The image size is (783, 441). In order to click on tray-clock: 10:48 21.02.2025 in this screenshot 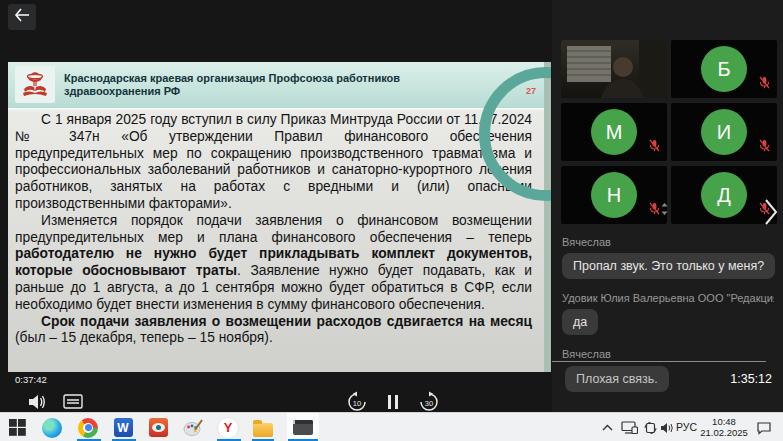, I will do `click(724, 427)`.